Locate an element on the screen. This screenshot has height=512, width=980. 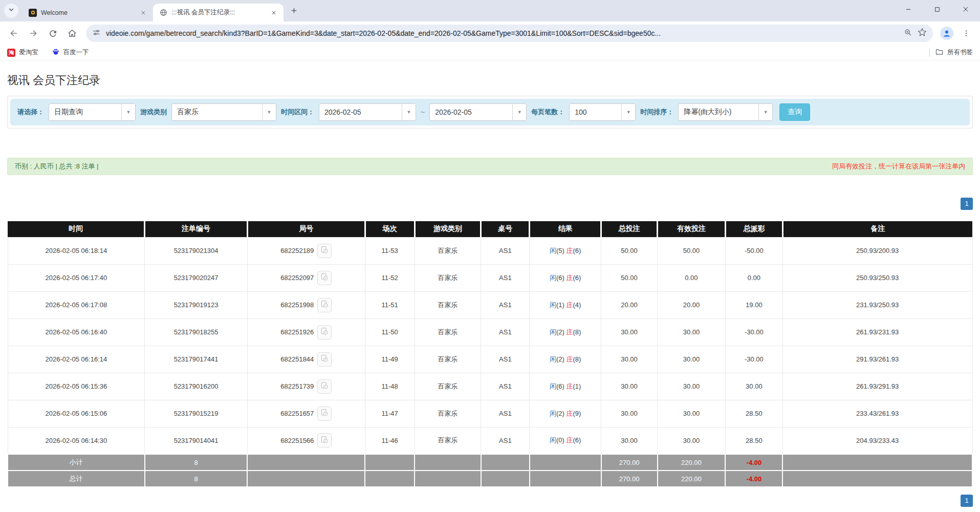
forward-button is located at coordinates (33, 33).